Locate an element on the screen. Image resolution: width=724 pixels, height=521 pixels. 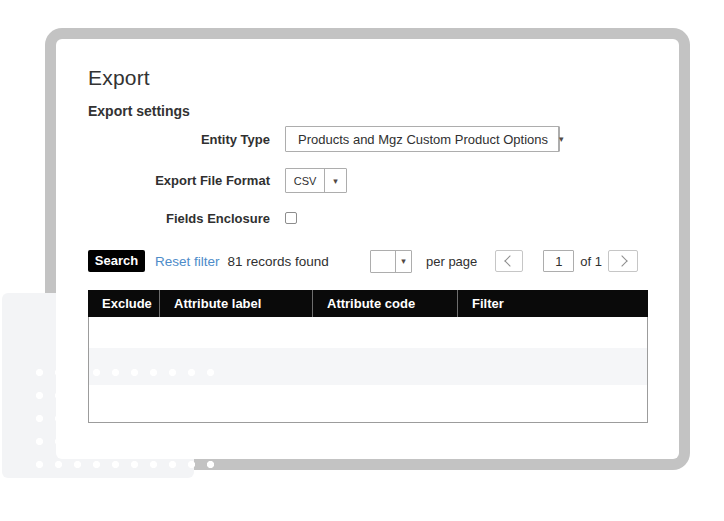
next-page-button is located at coordinates (623, 261).